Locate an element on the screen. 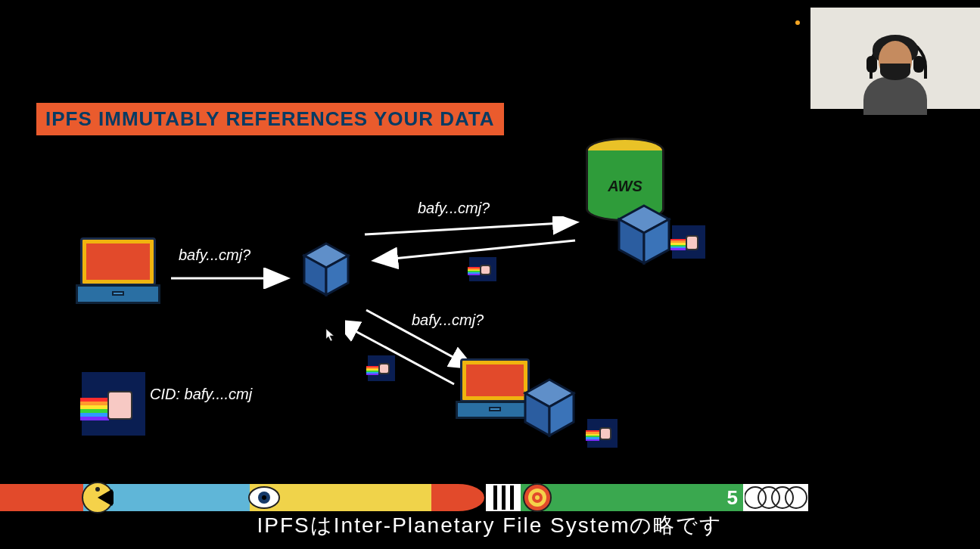 The width and height of the screenshot is (980, 549). spiral-target-icon is located at coordinates (537, 498).